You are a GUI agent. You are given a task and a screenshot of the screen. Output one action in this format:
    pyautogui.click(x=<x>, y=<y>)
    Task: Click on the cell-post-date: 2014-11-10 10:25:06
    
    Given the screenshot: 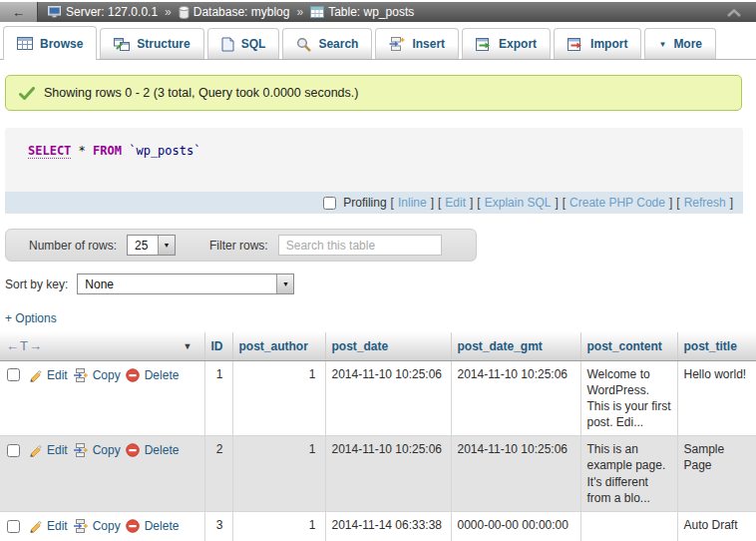 What is the action you would take?
    pyautogui.click(x=388, y=398)
    